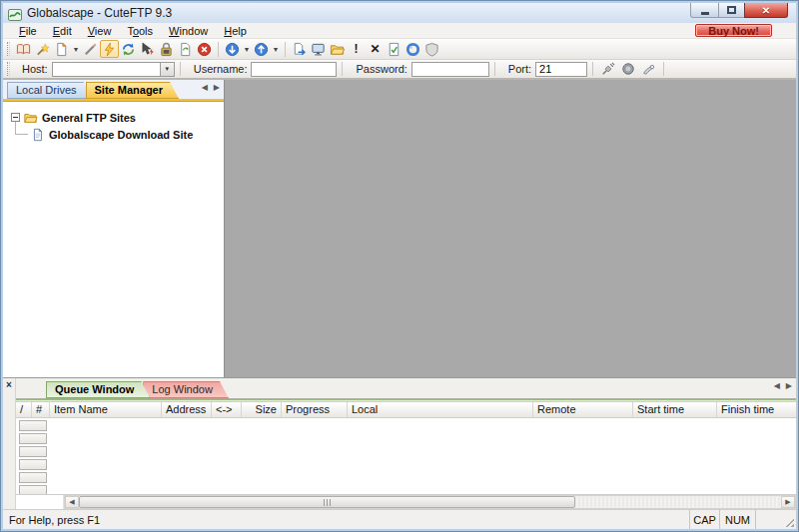 This screenshot has height=532, width=799. I want to click on column-header-start-time: Start time, so click(675, 409).